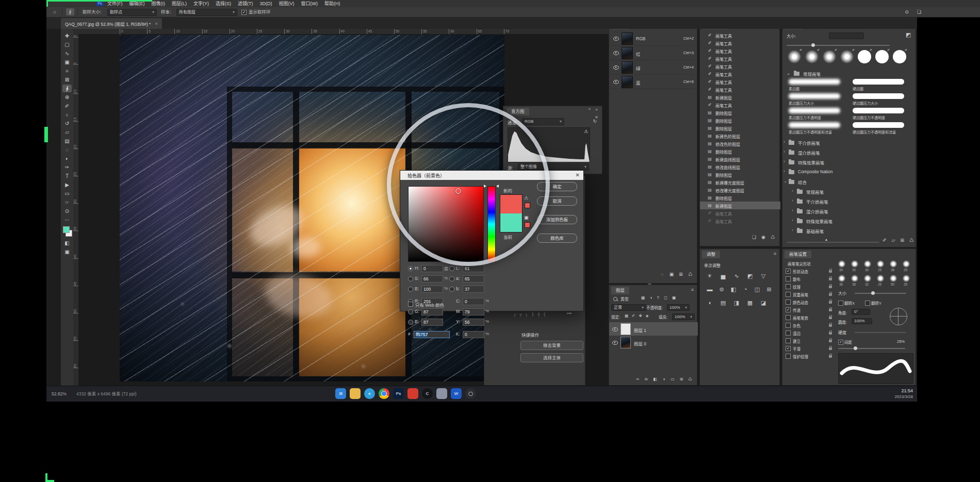  I want to click on taskbar-photoshop-button: Ps, so click(398, 394).